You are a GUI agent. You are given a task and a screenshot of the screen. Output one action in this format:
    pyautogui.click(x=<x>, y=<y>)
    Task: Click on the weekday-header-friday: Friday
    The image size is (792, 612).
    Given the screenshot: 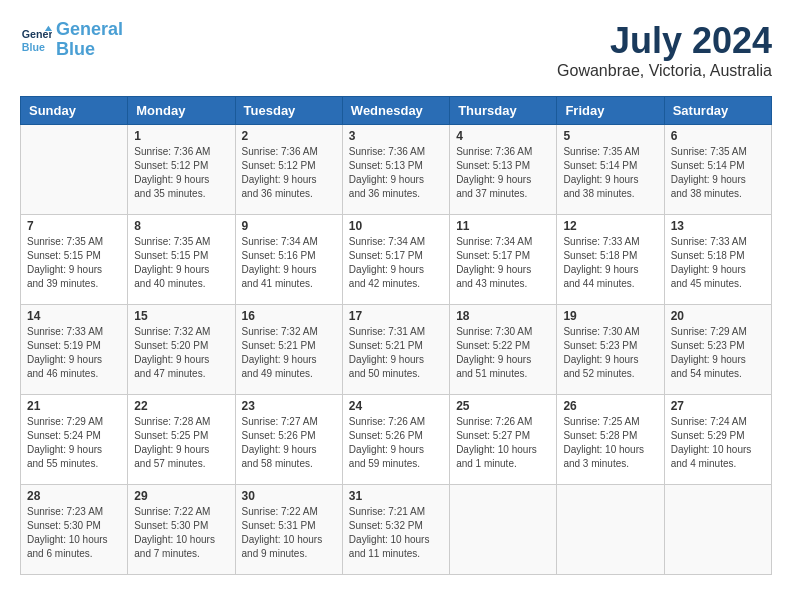 What is the action you would take?
    pyautogui.click(x=610, y=111)
    